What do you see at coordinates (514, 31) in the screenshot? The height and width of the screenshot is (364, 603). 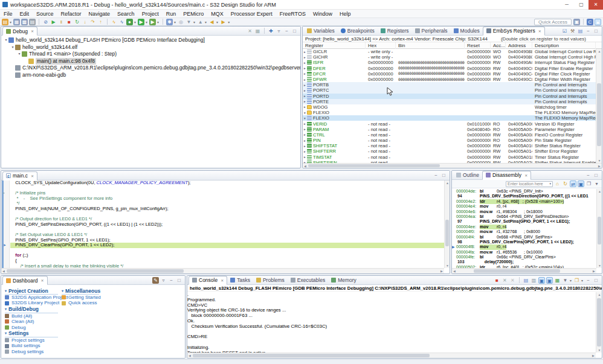 I see `tab-embsys-registers: EmbSys Registers✕` at bounding box center [514, 31].